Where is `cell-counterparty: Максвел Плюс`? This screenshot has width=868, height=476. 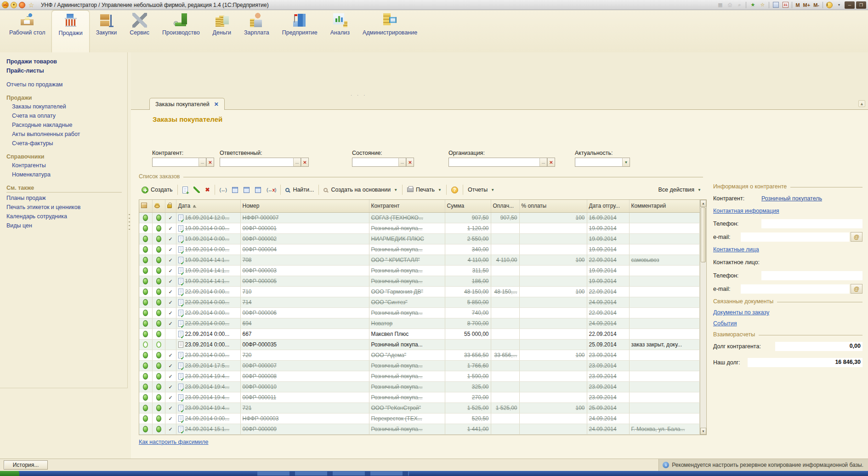
cell-counterparty: Максвел Плюс is located at coordinates (407, 334).